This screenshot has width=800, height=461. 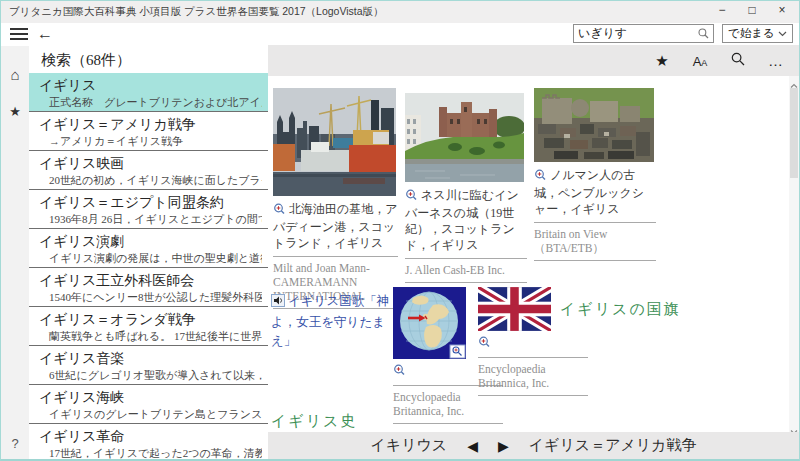 What do you see at coordinates (15, 252) in the screenshot?
I see `left-rail: ⌂ ★ ?` at bounding box center [15, 252].